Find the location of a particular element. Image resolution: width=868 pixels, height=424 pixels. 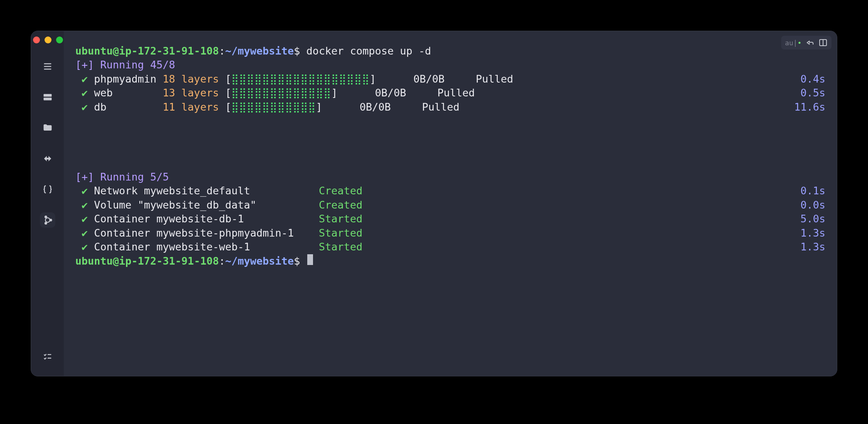

forward-icon is located at coordinates (48, 159).